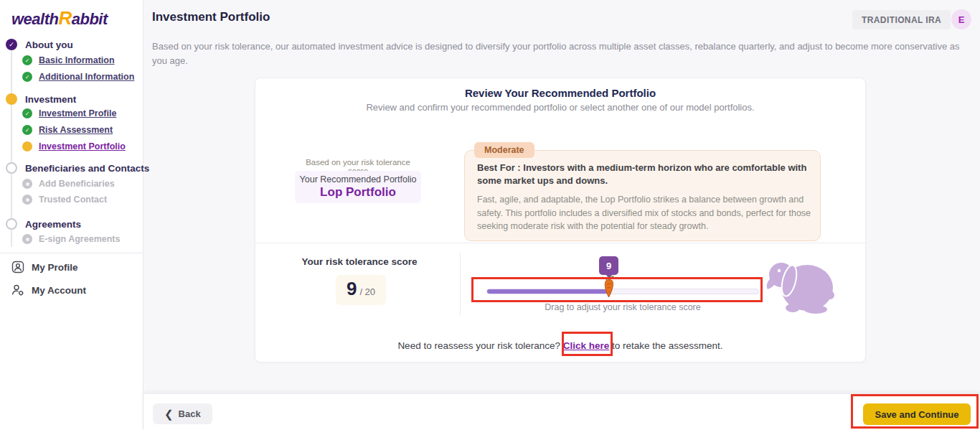  What do you see at coordinates (361, 290) in the screenshot?
I see `score-box: 9 / 20` at bounding box center [361, 290].